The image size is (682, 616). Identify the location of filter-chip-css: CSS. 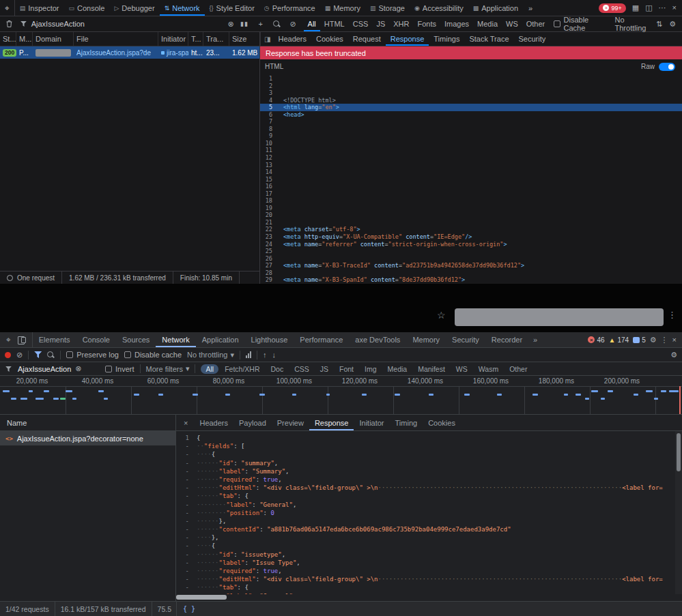
(302, 369).